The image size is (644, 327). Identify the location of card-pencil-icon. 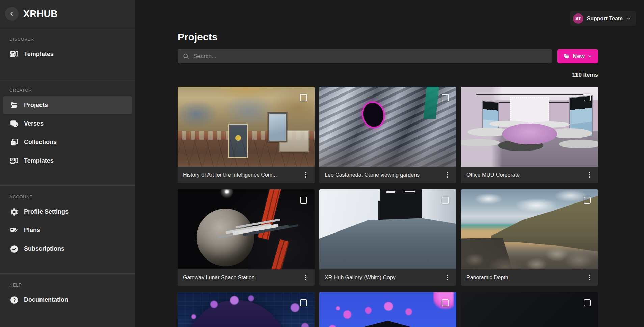
(14, 230).